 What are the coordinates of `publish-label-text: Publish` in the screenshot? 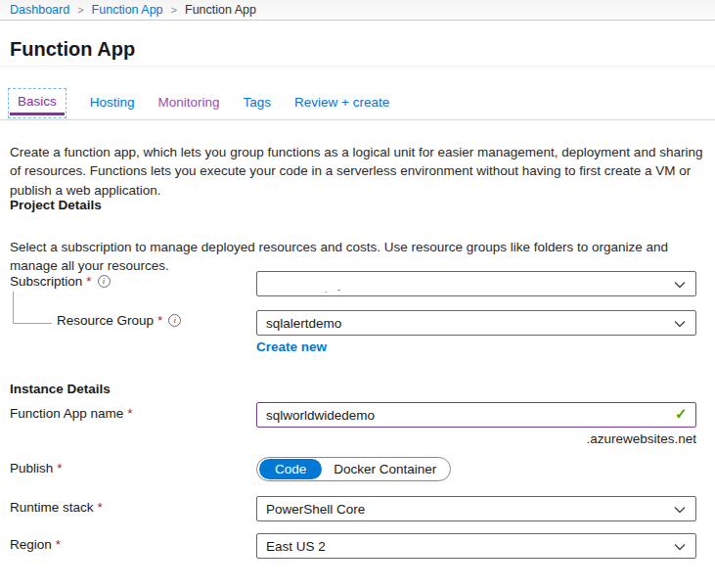 It's located at (31, 468).